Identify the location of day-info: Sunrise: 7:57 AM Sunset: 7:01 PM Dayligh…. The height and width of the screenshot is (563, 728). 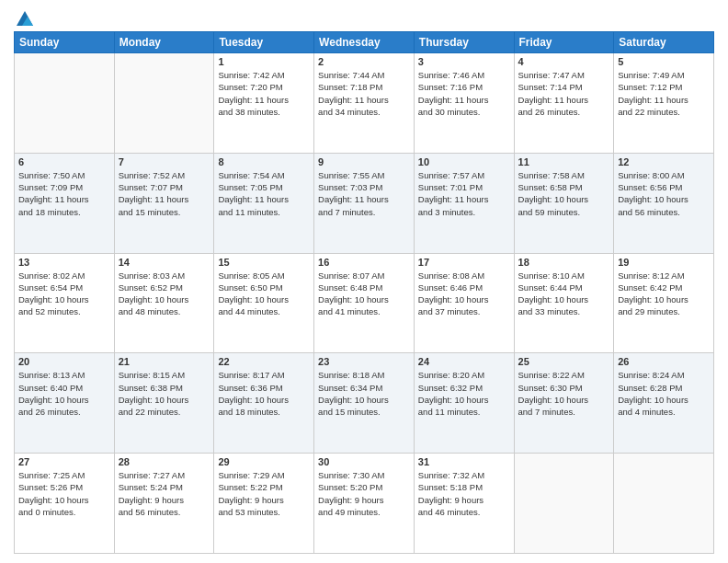
(464, 193).